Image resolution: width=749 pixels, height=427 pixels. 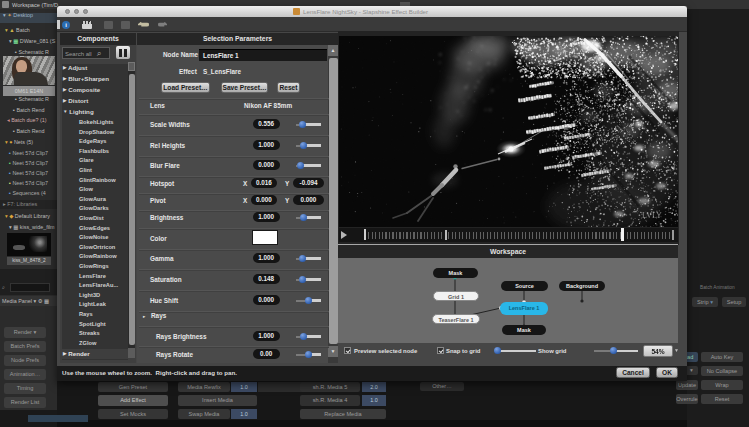 I want to click on svg-text: LVLY, so click(x=652, y=216).